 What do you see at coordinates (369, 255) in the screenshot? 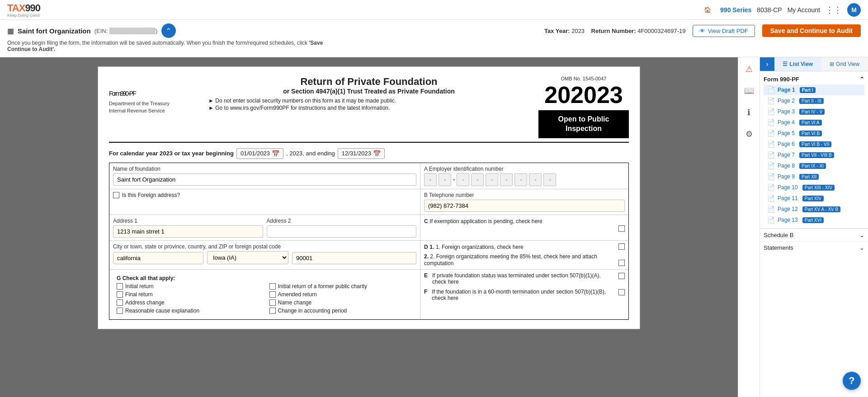
I see `city-row: City or town, state or province, country…` at bounding box center [369, 255].